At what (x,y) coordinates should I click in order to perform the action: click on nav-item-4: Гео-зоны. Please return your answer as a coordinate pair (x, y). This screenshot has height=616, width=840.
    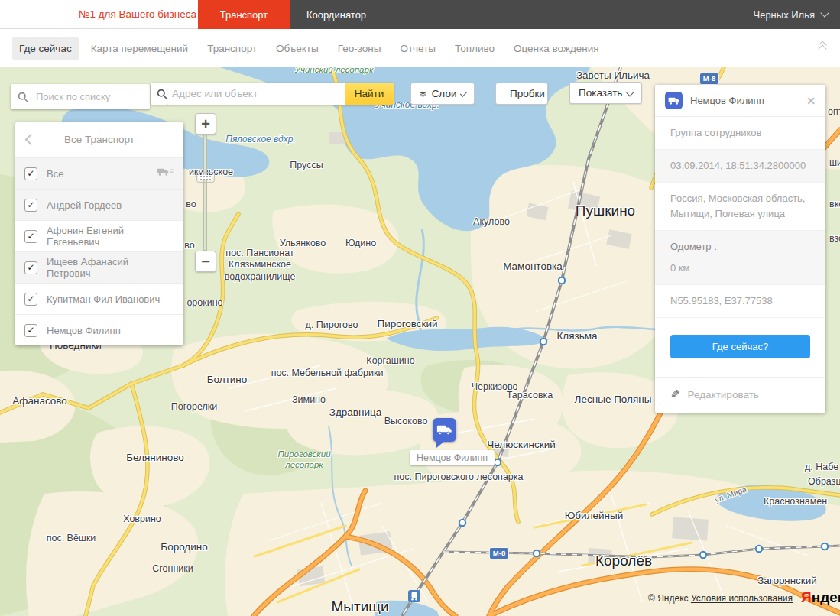
    Looking at the image, I should click on (359, 49).